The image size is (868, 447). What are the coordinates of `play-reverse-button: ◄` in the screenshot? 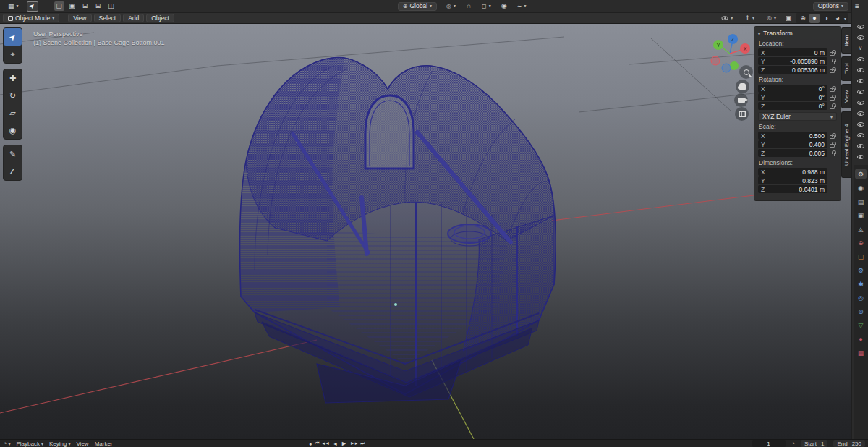 It's located at (336, 444).